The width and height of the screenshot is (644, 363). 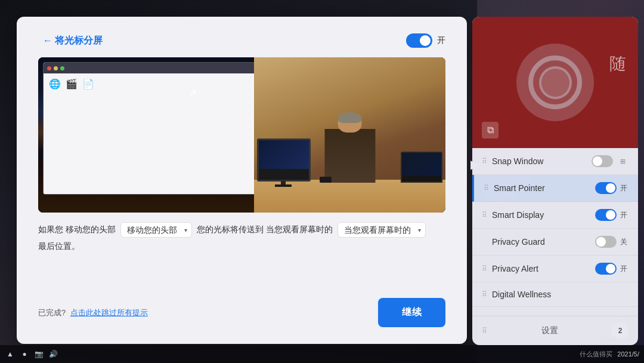 I want to click on drag-handle-smart-display: ⠿, so click(x=484, y=215).